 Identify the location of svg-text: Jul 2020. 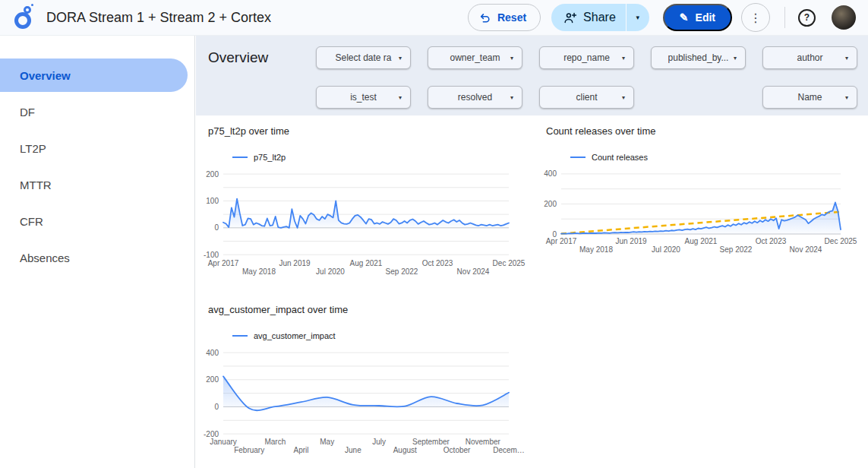
(330, 272).